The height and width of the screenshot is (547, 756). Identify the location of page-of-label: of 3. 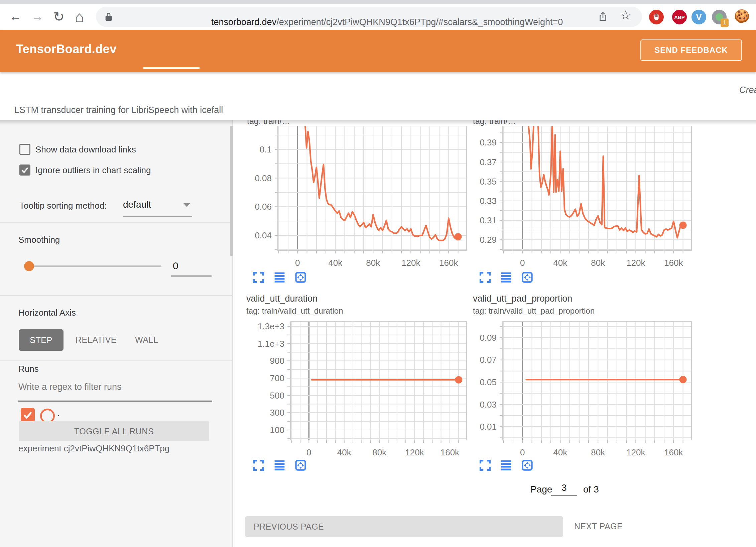
(591, 489).